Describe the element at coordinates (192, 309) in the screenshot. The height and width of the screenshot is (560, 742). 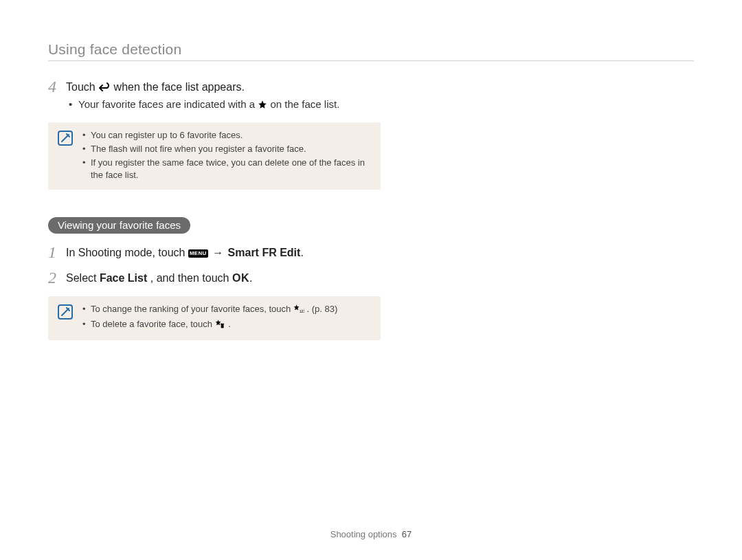
I see `info2-item1-before: To change the ranking of your favorite f…` at that location.